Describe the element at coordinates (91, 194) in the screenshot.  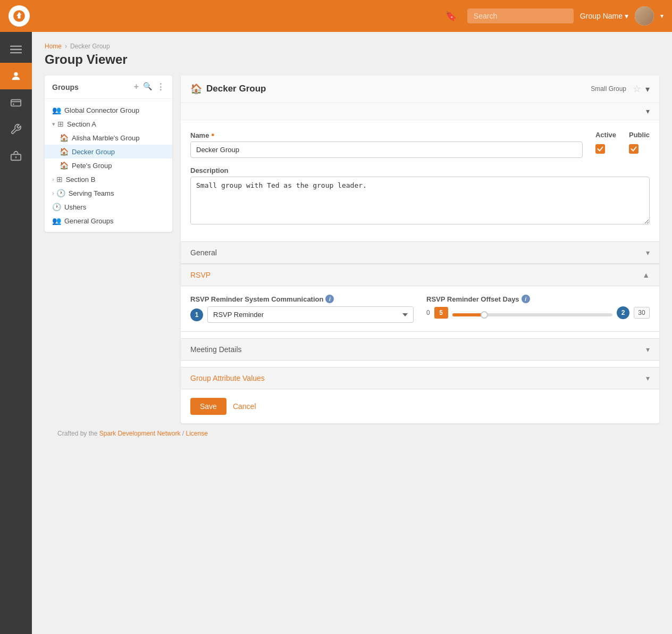
I see `tree-item-label: Serving Teams` at that location.